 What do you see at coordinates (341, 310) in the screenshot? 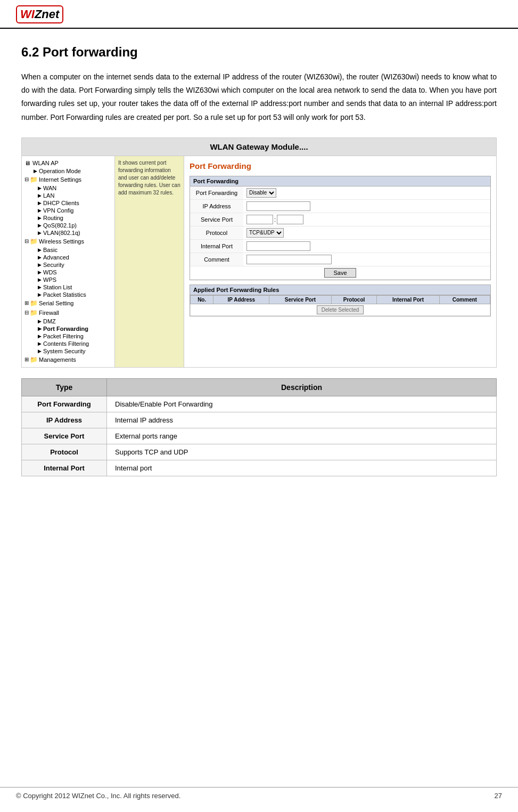
I see `delete-cell: Delete Selected` at bounding box center [341, 310].